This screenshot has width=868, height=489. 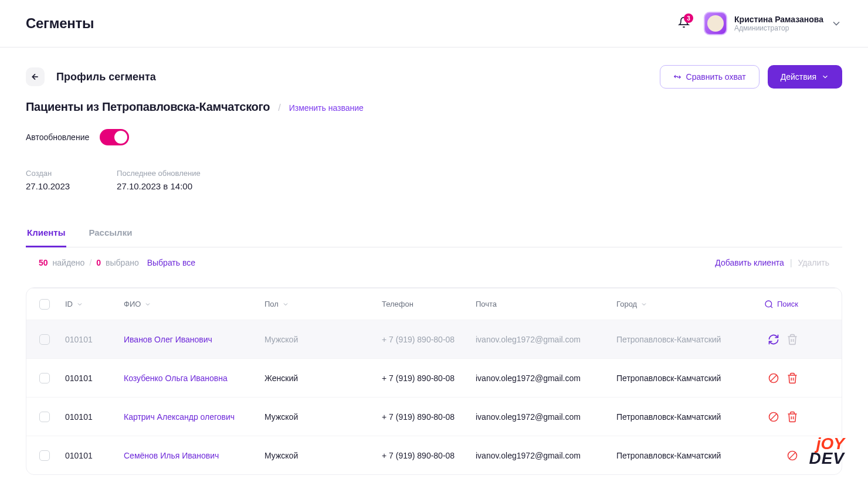 What do you see at coordinates (158, 174) in the screenshot?
I see `updated-label: Последнее обновление` at bounding box center [158, 174].